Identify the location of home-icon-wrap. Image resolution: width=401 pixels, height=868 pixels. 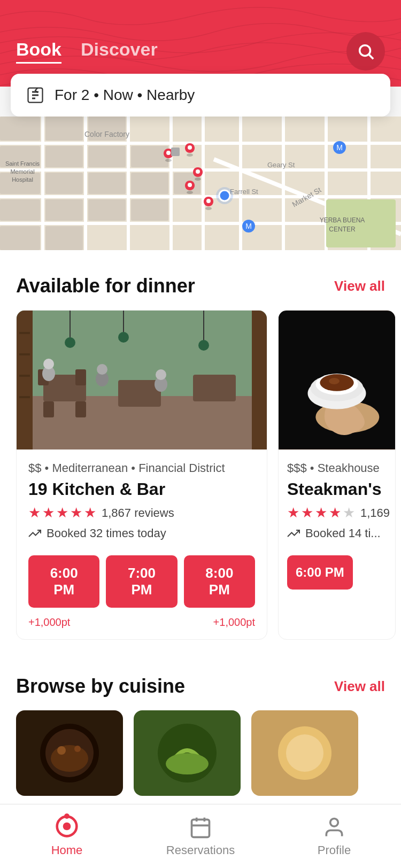
(67, 827).